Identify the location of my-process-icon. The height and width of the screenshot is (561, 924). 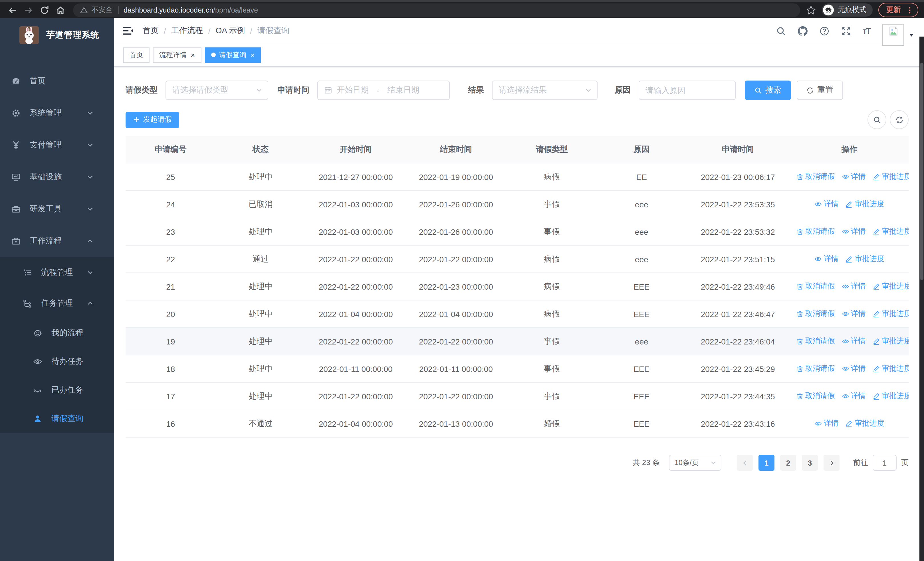
(38, 333).